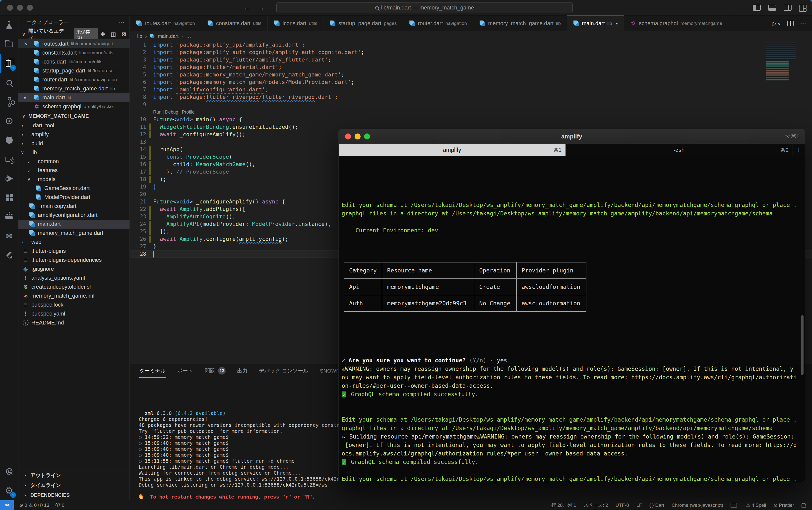 The image size is (812, 510). What do you see at coordinates (74, 251) in the screenshot?
I see `tree-item: .flutter-plugins` at bounding box center [74, 251].